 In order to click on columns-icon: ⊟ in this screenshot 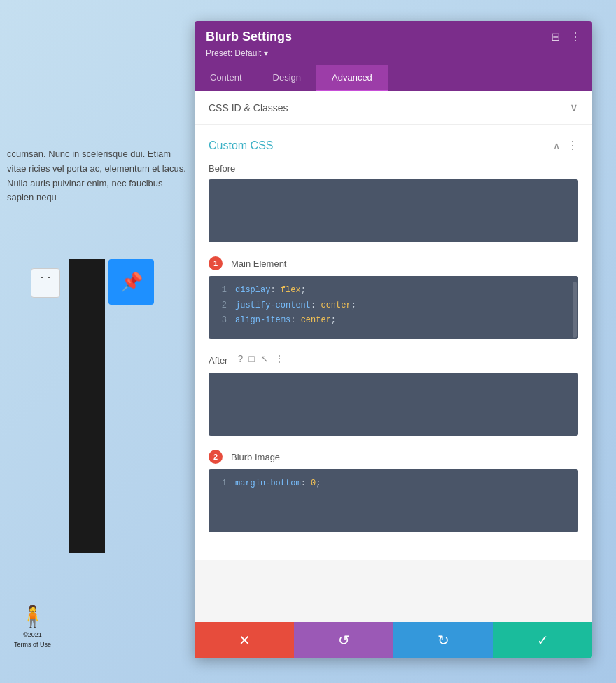, I will do `click(556, 36)`.